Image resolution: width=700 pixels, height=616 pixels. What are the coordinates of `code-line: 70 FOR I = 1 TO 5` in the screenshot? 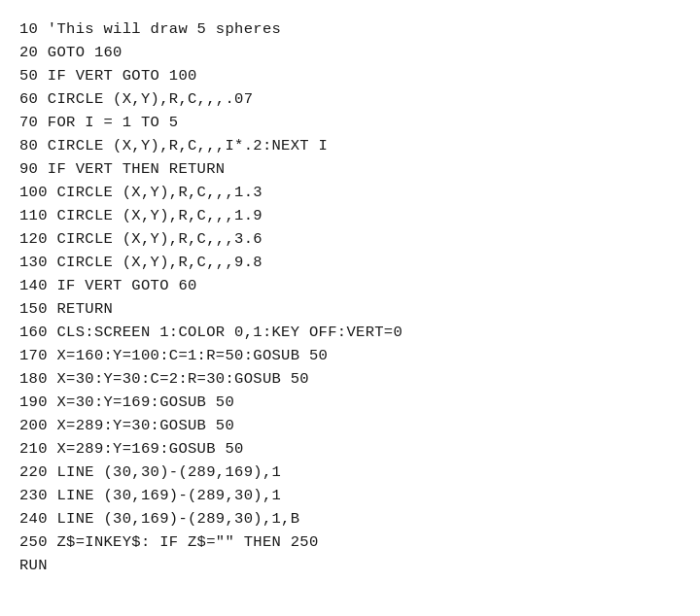 It's located at (350, 122).